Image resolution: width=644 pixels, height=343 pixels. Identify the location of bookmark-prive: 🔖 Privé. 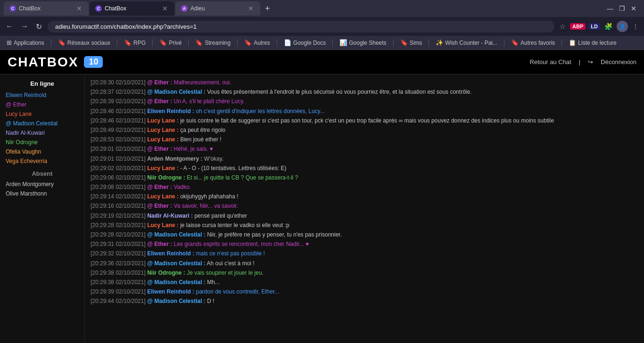
(171, 42).